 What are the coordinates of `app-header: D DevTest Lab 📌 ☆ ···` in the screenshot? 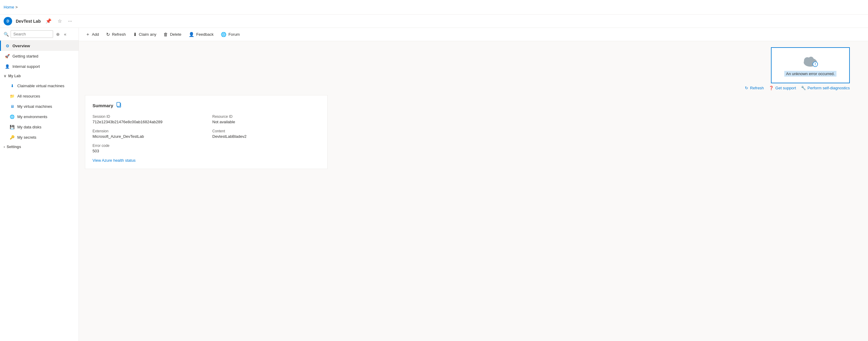 It's located at (434, 21).